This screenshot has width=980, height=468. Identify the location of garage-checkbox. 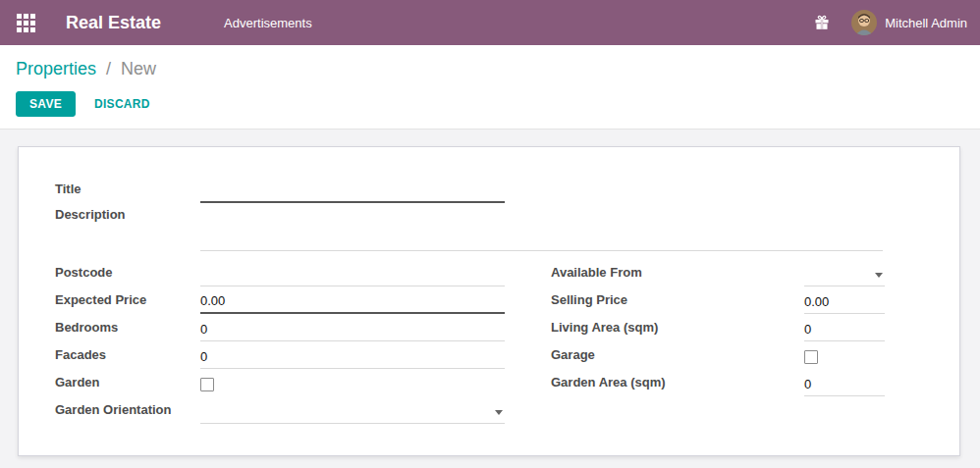
(811, 357).